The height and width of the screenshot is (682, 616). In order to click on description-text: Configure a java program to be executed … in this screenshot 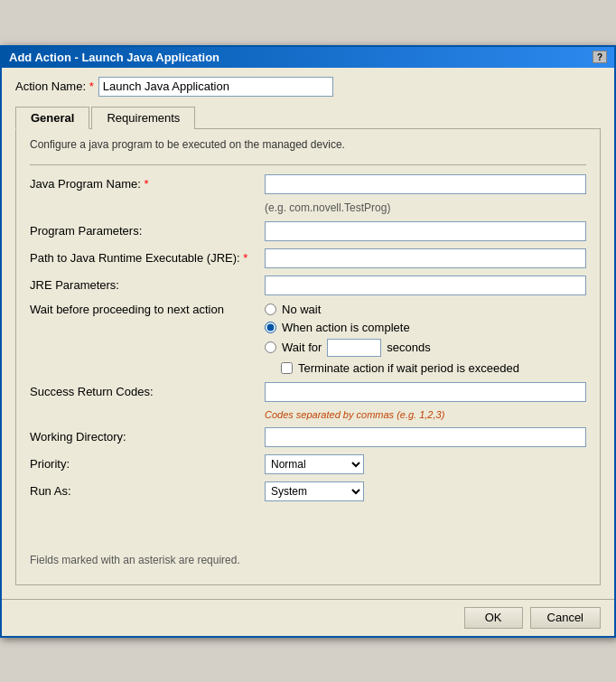, I will do `click(308, 145)`.